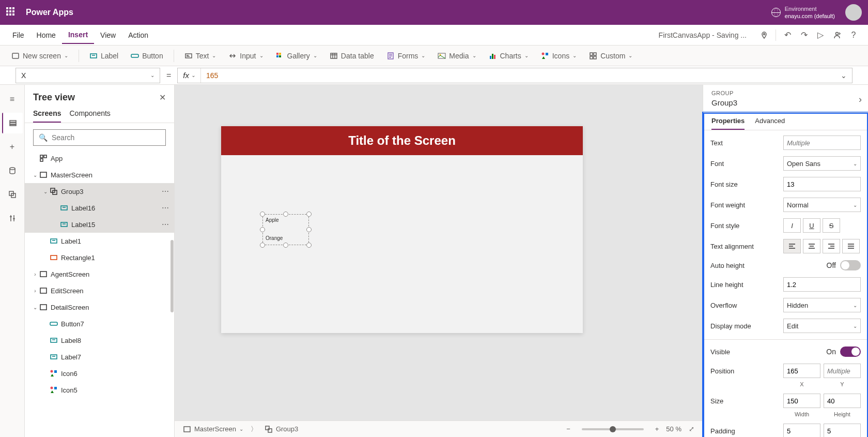 The image size is (868, 437). What do you see at coordinates (246, 56) in the screenshot?
I see `input-button: Input⌄` at bounding box center [246, 56].